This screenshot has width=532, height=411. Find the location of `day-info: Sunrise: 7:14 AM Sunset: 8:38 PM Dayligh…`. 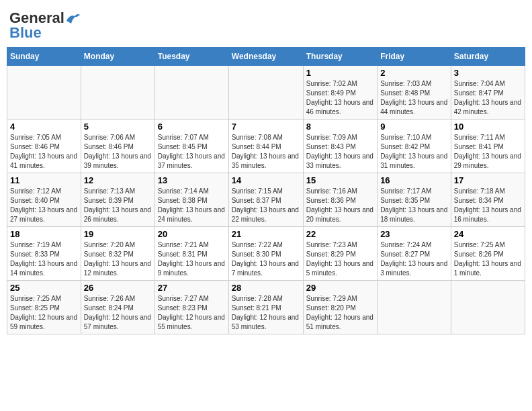

day-info: Sunrise: 7:14 AM Sunset: 8:38 PM Dayligh… is located at coordinates (192, 205).